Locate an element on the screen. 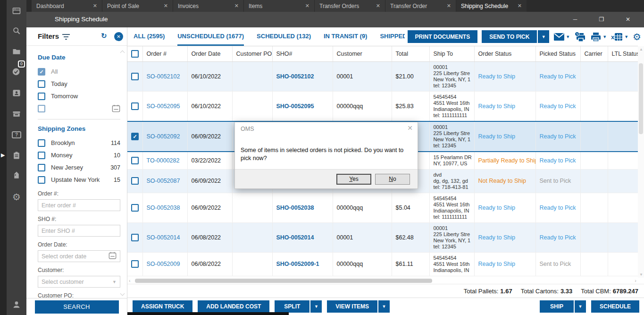 This screenshot has width=644, height=315. sho-number-link: SHO-0052102 is located at coordinates (295, 77).